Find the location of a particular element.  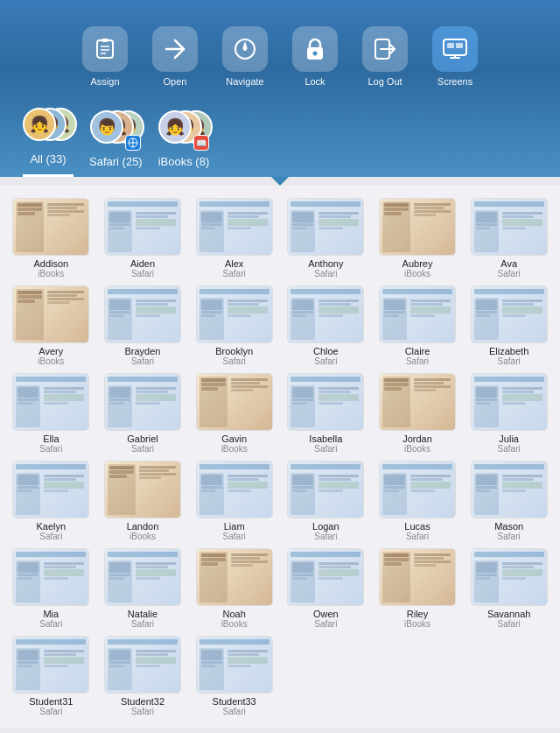

student-item: Student31 Safari is located at coordinates (51, 676).